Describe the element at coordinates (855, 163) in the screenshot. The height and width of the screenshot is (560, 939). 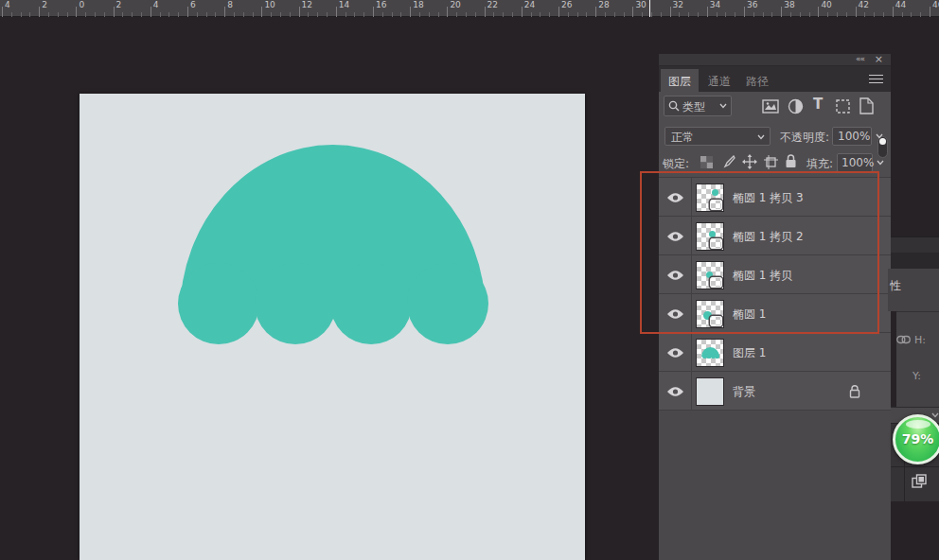
I see `fill-value-field: 100%` at that location.